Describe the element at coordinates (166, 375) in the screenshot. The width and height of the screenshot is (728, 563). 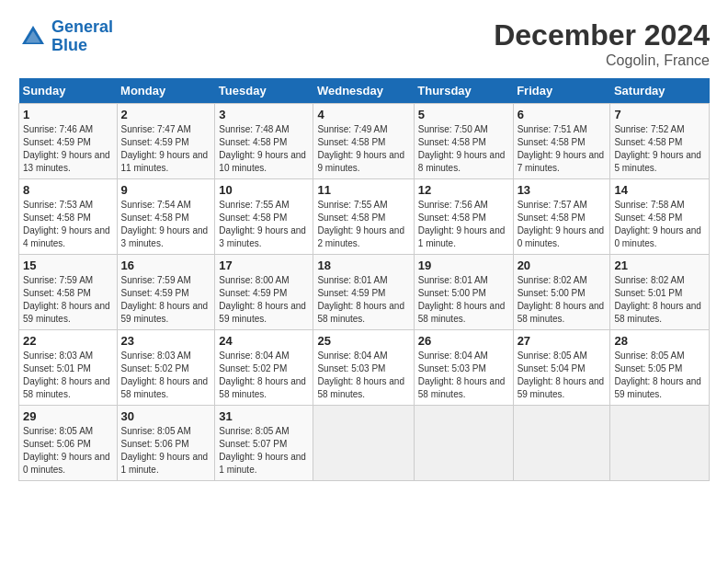
I see `day-info: Sunrise: 8:03 AM Sunset: 5:02 PM Dayligh…` at that location.